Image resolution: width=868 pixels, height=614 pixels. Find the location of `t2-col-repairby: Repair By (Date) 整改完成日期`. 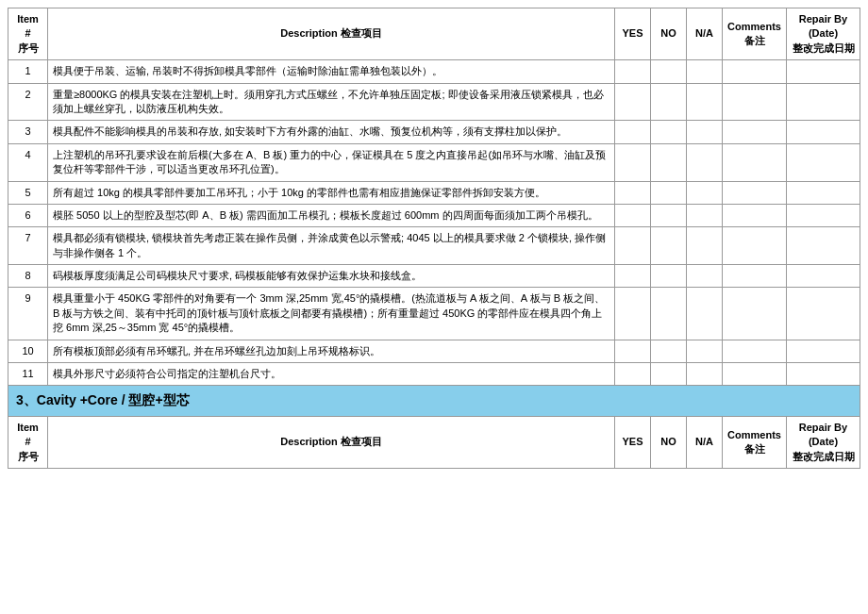

t2-col-repairby: Repair By (Date) 整改完成日期 is located at coordinates (824, 443).